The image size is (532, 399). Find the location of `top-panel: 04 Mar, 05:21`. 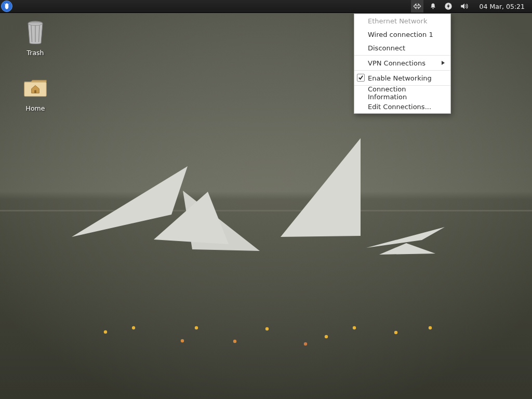

top-panel: 04 Mar, 05:21 is located at coordinates (266, 6).